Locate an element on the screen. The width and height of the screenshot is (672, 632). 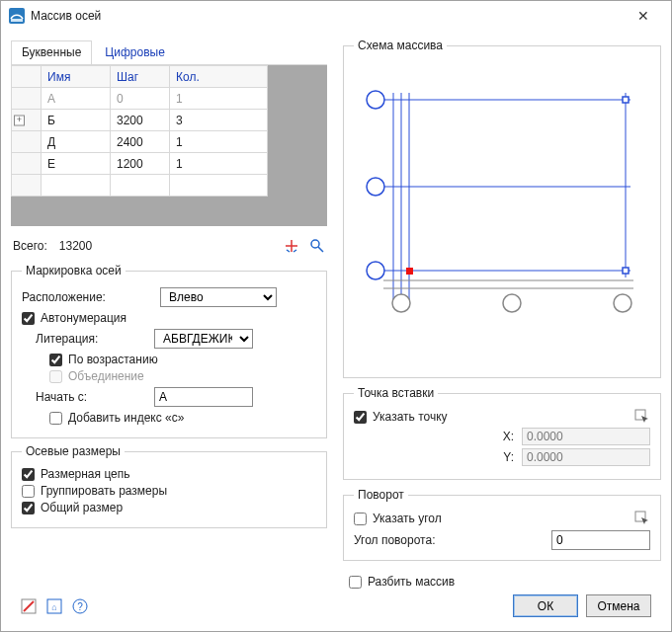
marking-group: Маркировка осей Расположение: Влево Авто… is located at coordinates (169, 352).